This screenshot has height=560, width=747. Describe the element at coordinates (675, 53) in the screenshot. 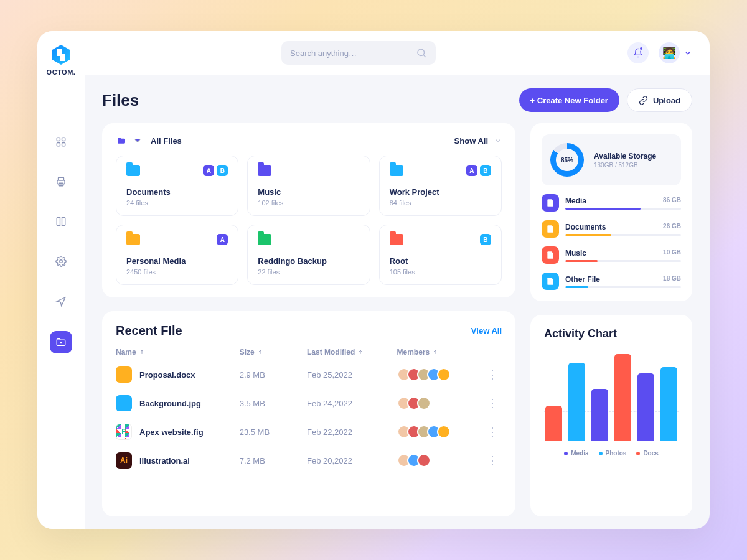

I see `user-menu: 🧑‍💻` at that location.